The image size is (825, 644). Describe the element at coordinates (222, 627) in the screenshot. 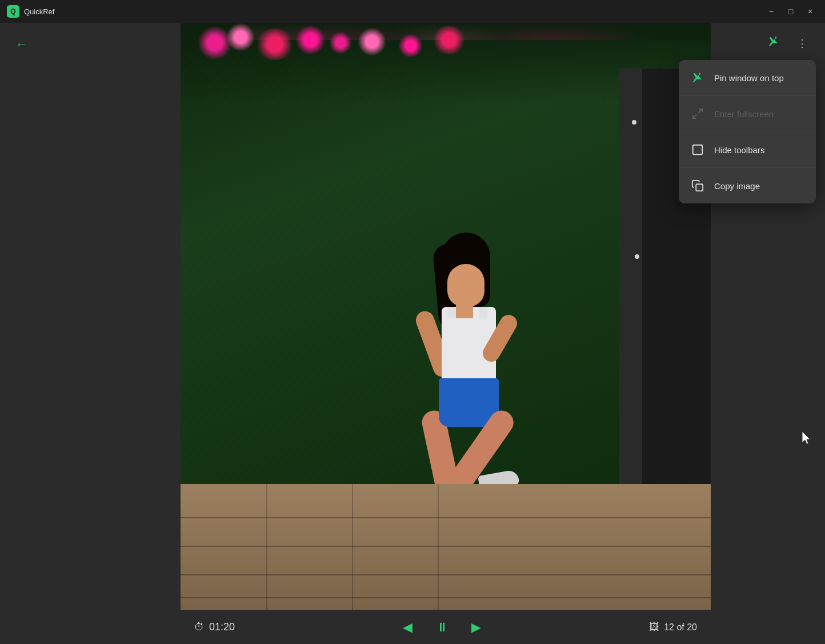

I see `timer-value: 01:20` at that location.